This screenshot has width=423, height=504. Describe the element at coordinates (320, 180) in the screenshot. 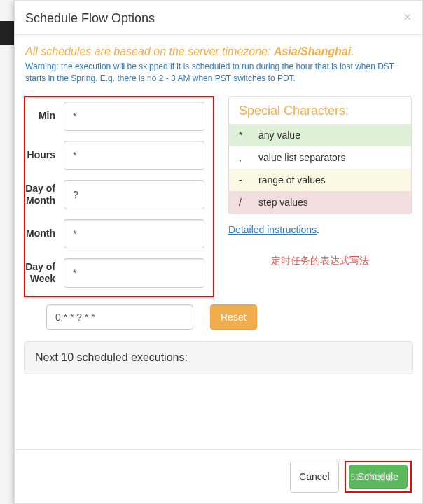

I see `special-row-range: - range of values` at that location.